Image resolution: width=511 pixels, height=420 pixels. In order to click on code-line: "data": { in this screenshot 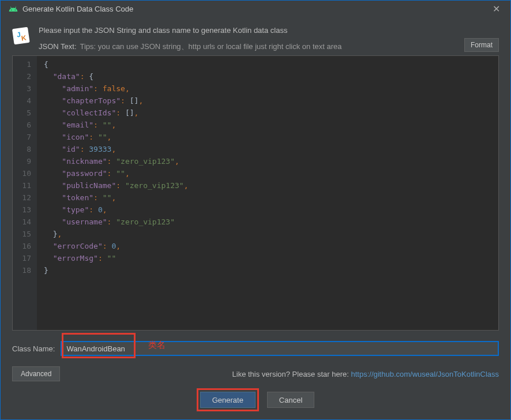, I will do `click(271, 76)`.